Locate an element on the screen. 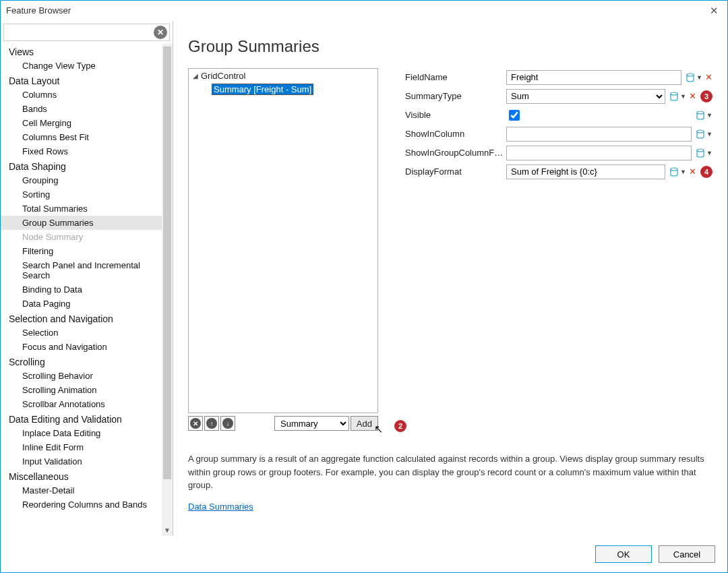  nav-item: Fixed Rows is located at coordinates (81, 151).